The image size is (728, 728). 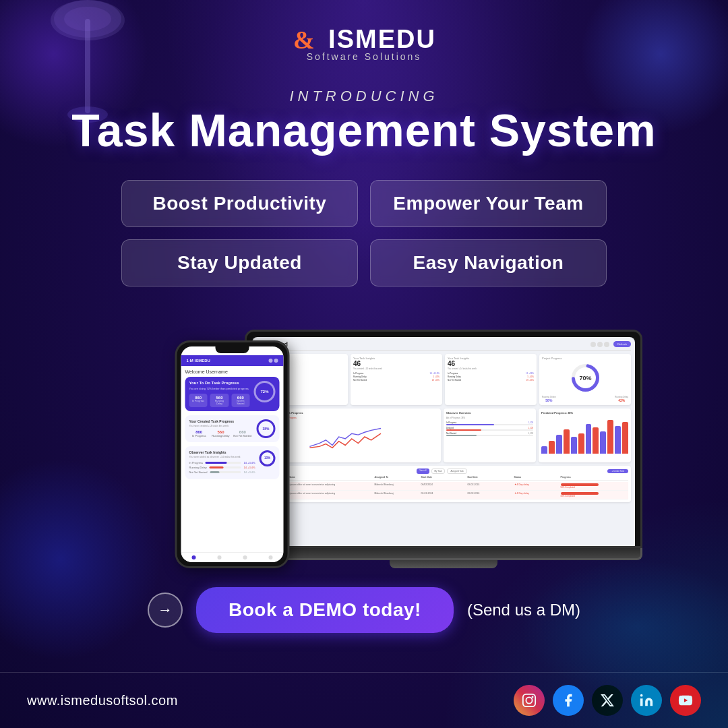 I want to click on phone-header-text: 1-M ISMEDU, so click(x=198, y=361).